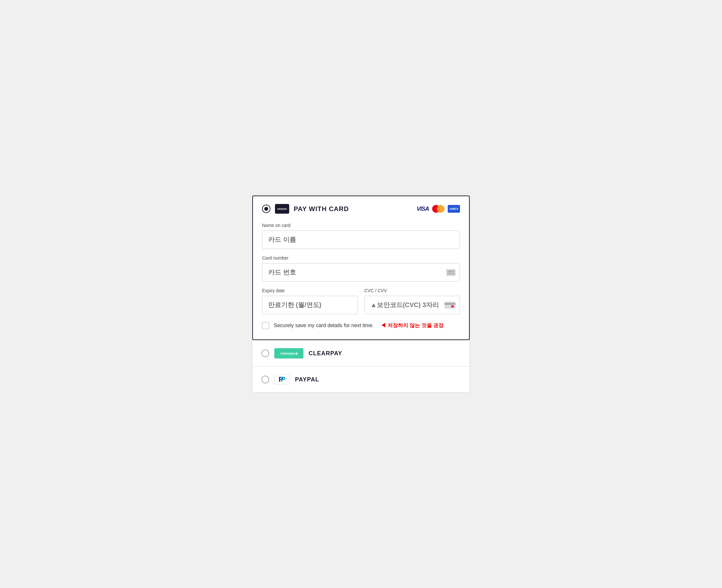 The height and width of the screenshot is (588, 722). Describe the element at coordinates (282, 379) in the screenshot. I see `paypal-logo: P P` at that location.